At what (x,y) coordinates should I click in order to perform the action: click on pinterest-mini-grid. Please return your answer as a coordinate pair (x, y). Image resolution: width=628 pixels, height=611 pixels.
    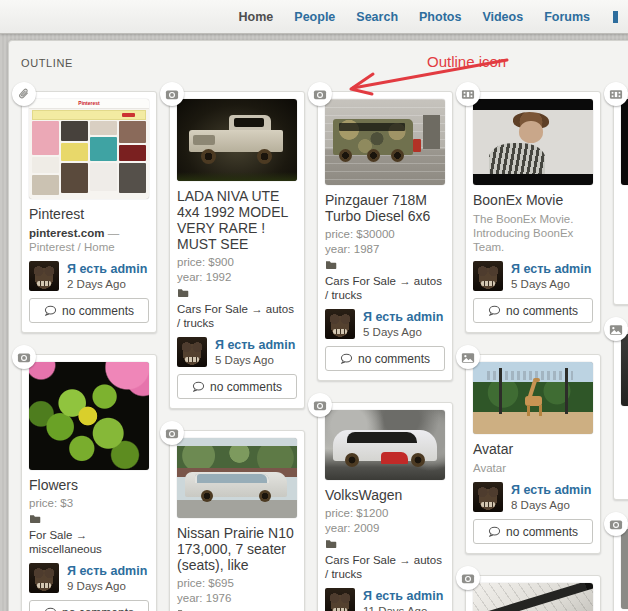
    Looking at the image, I should click on (89, 158).